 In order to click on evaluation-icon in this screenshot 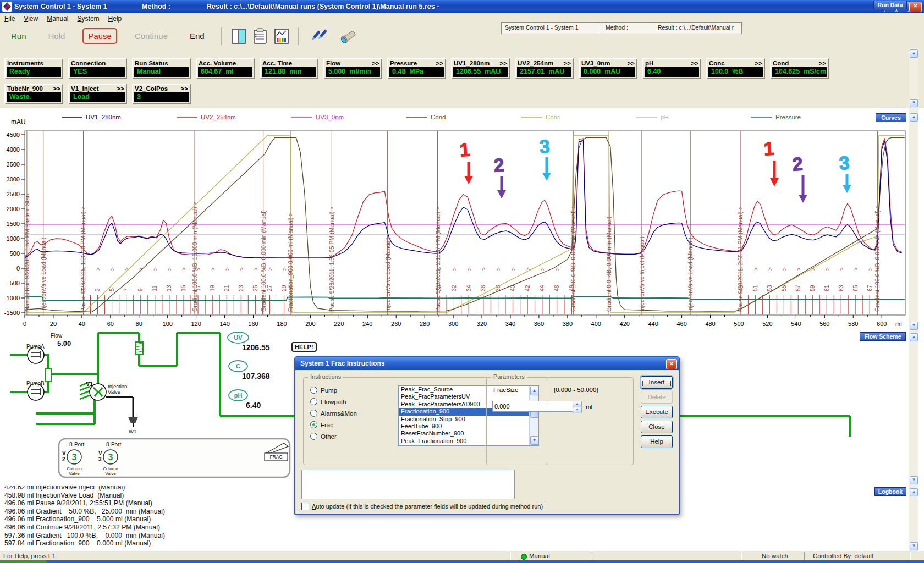, I will do `click(282, 36)`.